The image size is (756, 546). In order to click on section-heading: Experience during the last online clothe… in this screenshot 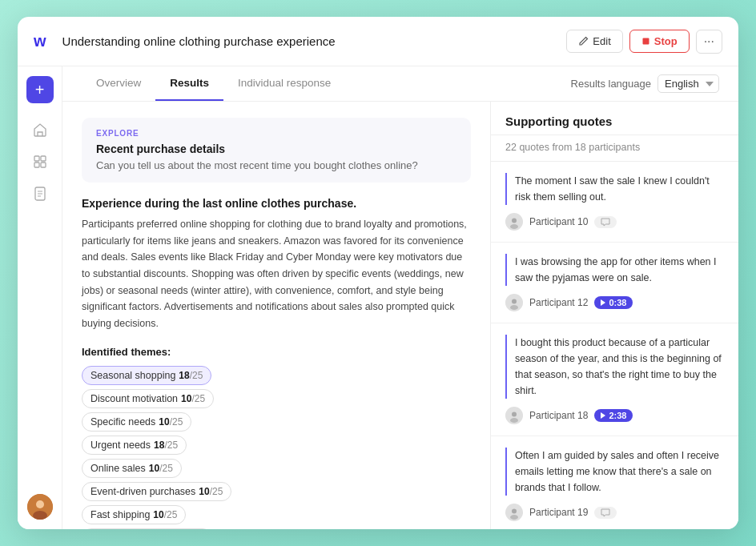, I will do `click(276, 203)`.